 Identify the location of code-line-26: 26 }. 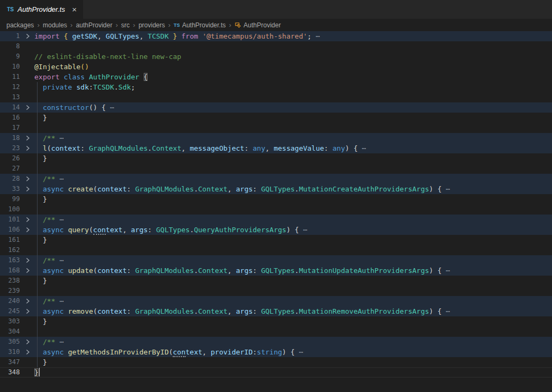
(276, 159).